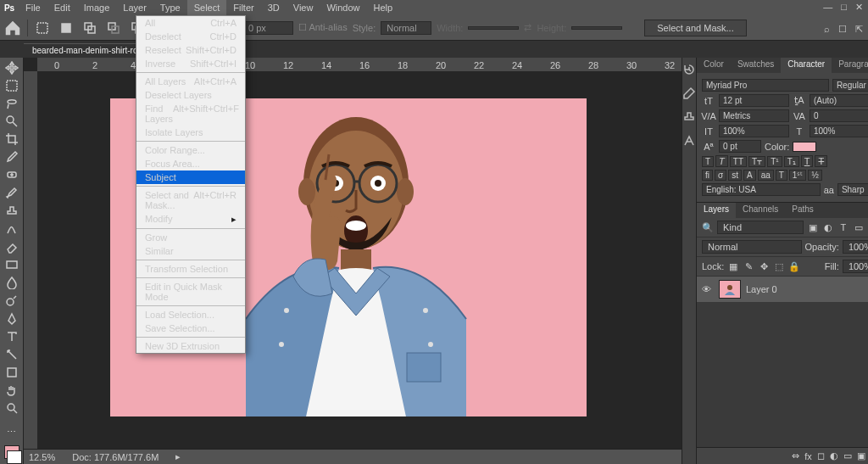  I want to click on tab-character: Character, so click(806, 65).